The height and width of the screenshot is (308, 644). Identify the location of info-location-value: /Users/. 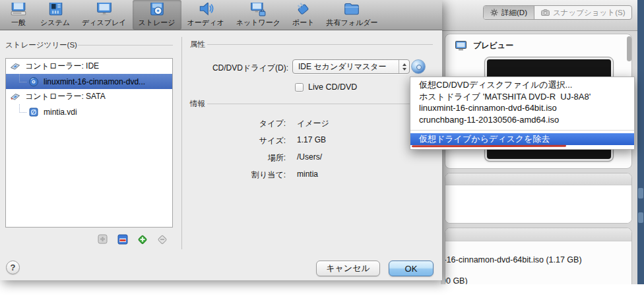
(309, 157).